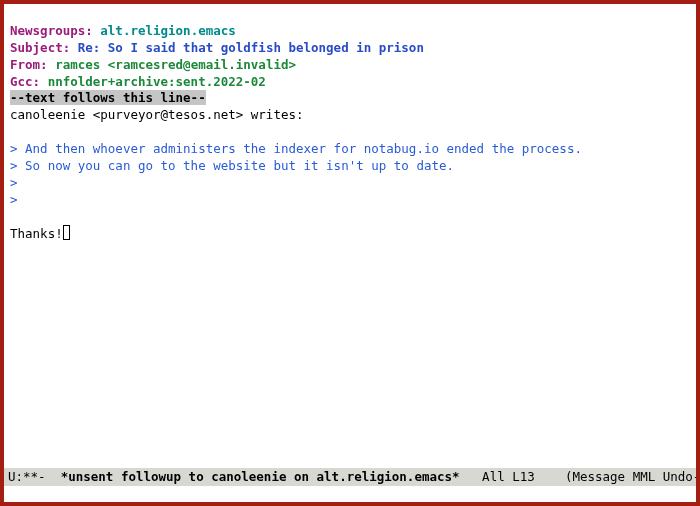 The height and width of the screenshot is (506, 700). What do you see at coordinates (52, 30) in the screenshot?
I see `header-newsgroups-label: Newsgroups:` at bounding box center [52, 30].